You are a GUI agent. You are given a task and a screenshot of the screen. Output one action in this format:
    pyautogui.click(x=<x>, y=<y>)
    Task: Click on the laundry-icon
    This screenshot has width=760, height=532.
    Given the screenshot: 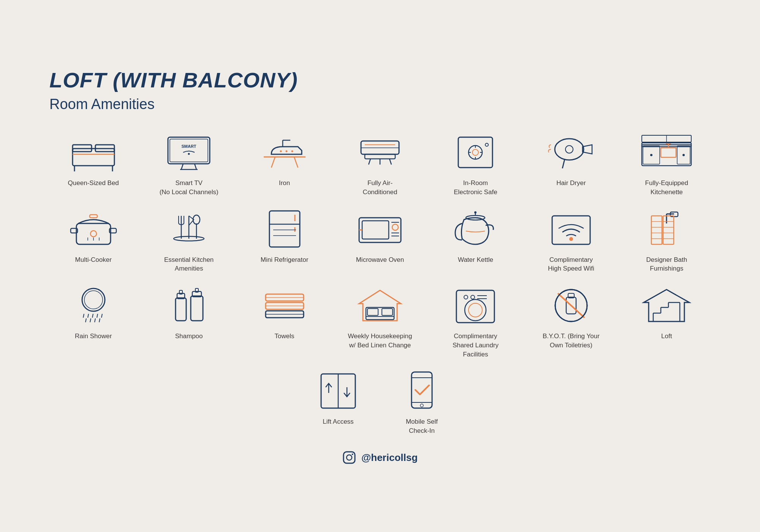 What is the action you would take?
    pyautogui.click(x=475, y=306)
    